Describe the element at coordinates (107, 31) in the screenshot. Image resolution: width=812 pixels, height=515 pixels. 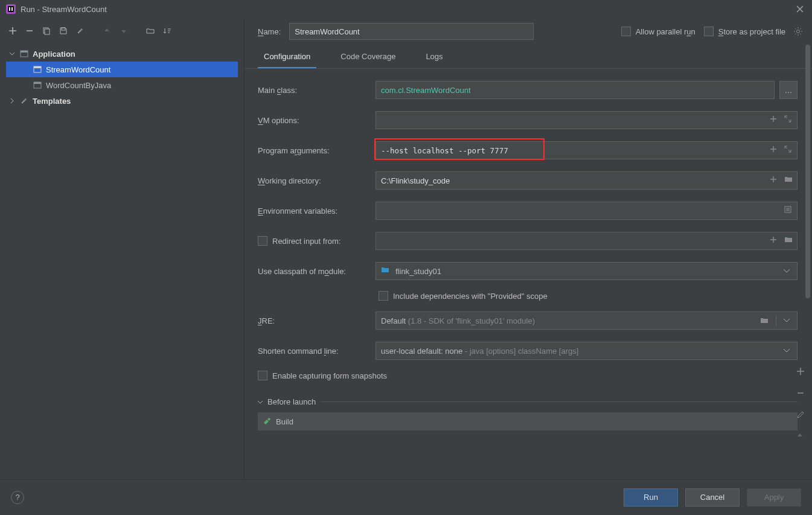
I see `move-up-icon` at that location.